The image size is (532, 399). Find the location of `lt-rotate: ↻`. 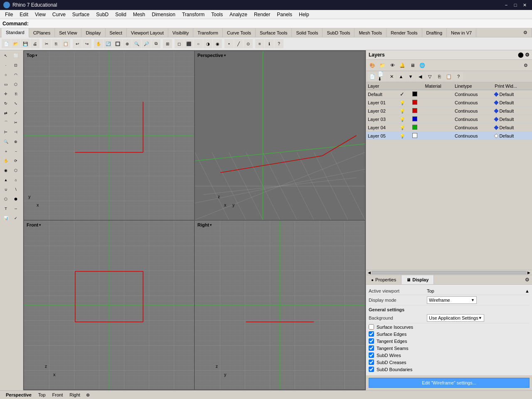

lt-rotate: ↻ is located at coordinates (6, 103).